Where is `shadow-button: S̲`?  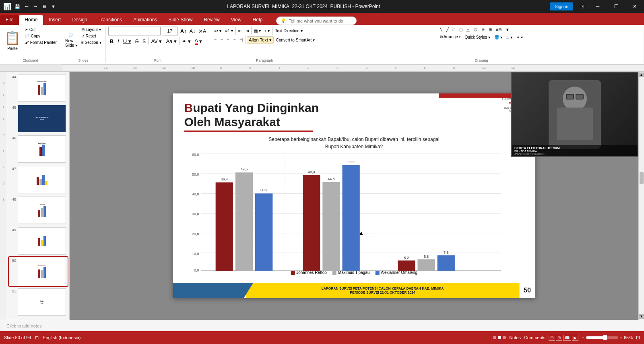 shadow-button: S̲ is located at coordinates (144, 41).